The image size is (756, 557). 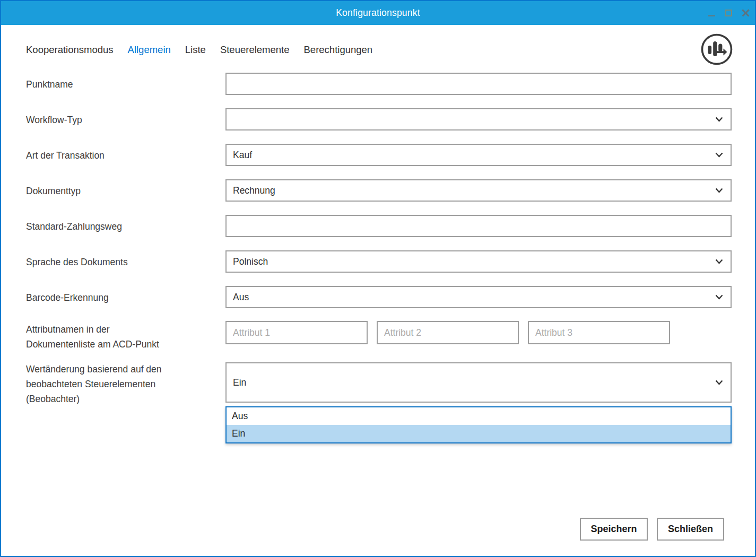 What do you see at coordinates (711, 13) in the screenshot?
I see `minimize-icon` at bounding box center [711, 13].